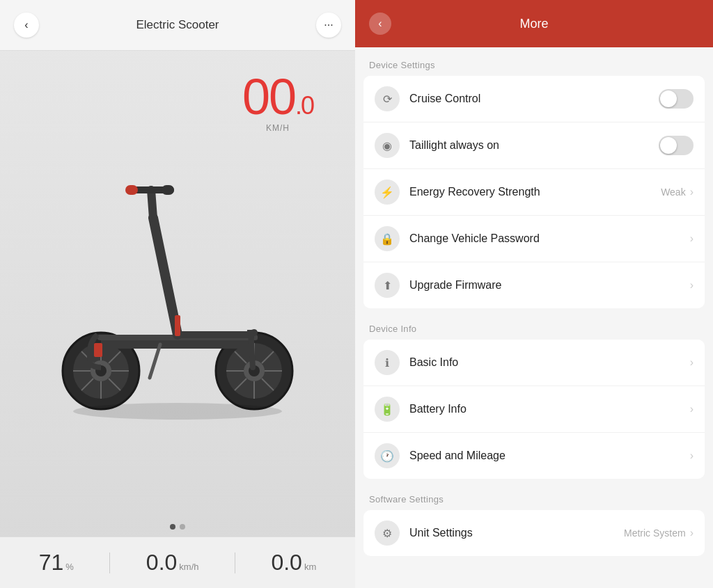 Image resolution: width=713 pixels, height=588 pixels. I want to click on item-value-2-0: Metric System, so click(655, 533).